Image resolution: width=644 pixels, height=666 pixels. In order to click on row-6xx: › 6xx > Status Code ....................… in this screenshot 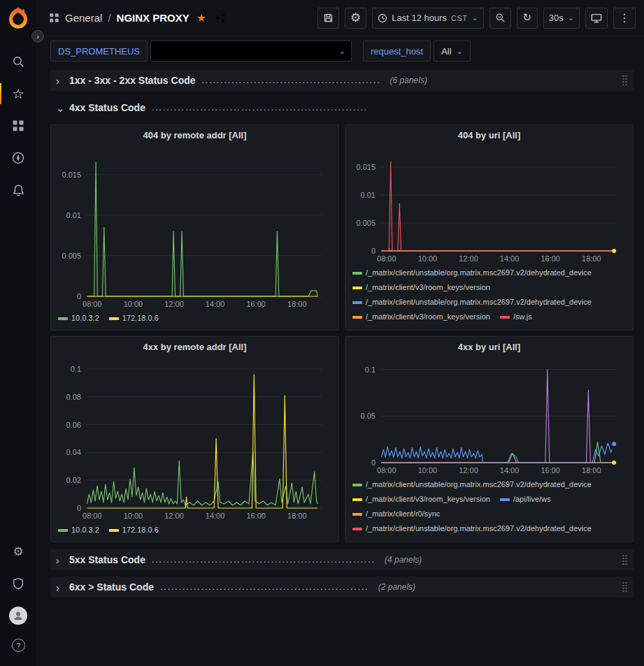, I will do `click(342, 587)`.